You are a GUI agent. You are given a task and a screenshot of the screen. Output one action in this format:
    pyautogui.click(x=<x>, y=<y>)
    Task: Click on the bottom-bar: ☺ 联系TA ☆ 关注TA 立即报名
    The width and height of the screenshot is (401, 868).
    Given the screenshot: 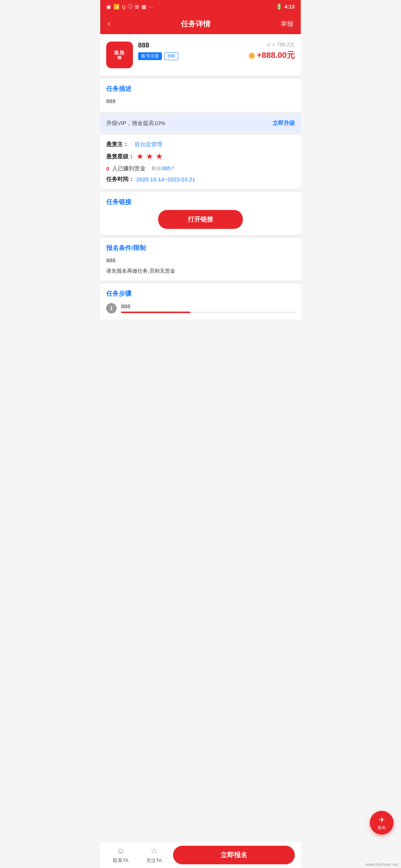 What is the action you would take?
    pyautogui.click(x=200, y=855)
    